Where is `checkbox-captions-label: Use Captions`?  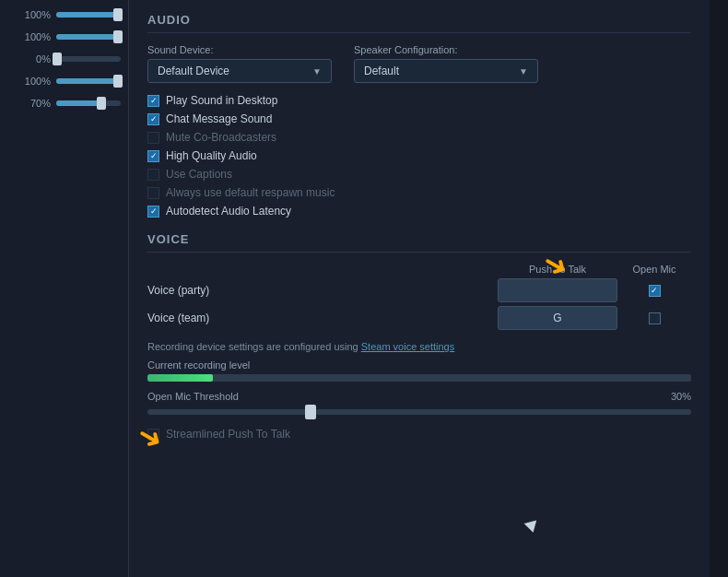
checkbox-captions-label: Use Captions is located at coordinates (199, 174).